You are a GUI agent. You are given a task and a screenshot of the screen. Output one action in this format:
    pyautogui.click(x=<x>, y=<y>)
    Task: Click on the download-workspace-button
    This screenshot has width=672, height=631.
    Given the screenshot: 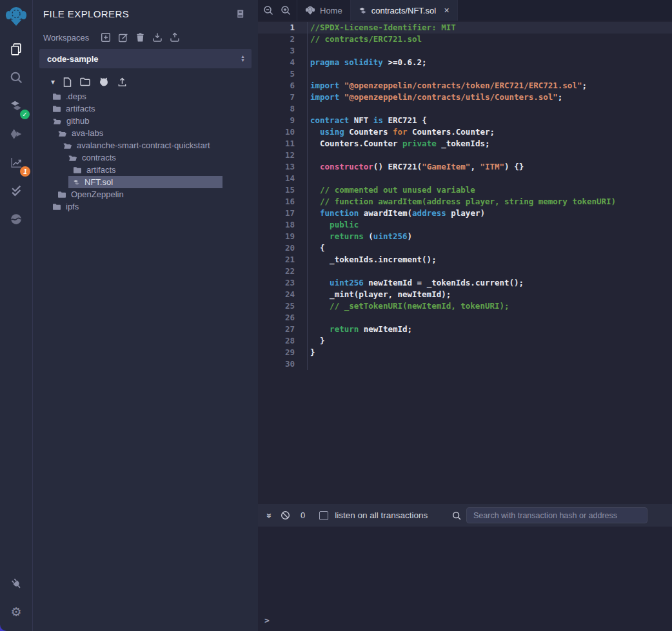 What is the action you would take?
    pyautogui.click(x=157, y=37)
    